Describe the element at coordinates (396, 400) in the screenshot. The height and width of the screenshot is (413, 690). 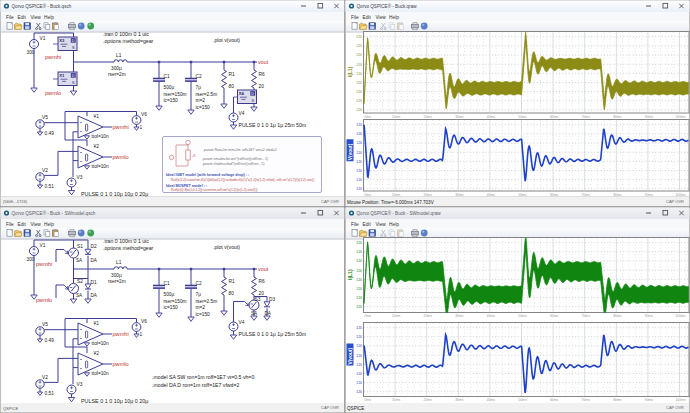
I see `svg-text: 10ms` at that location.